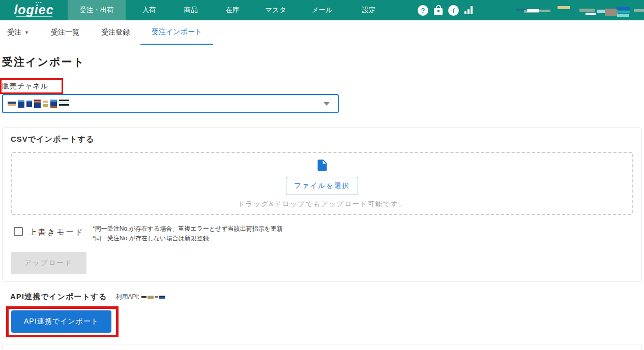  I want to click on overwrite-note-1: *同一受注No.が存在する場合、重複エラーとせず当該出荷指示を更新, so click(188, 229).